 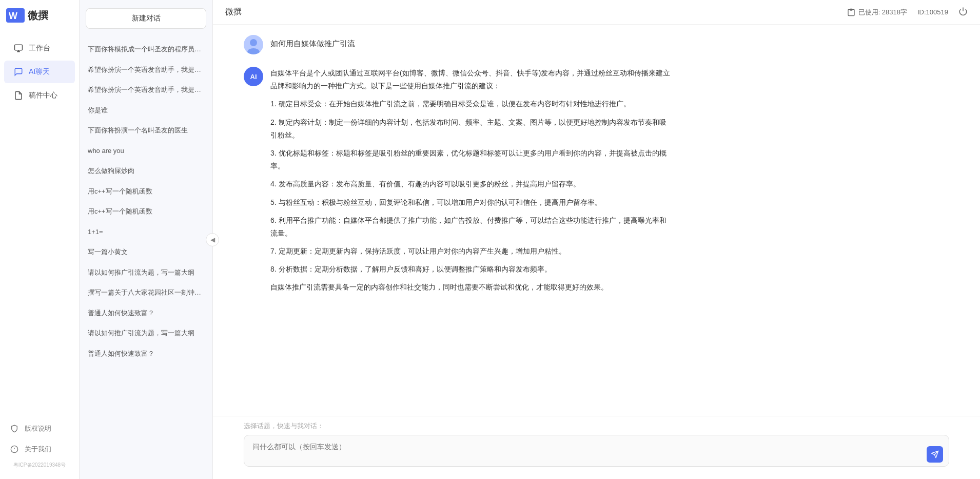 I want to click on user-message-bubble: 如何用自媒体做推广引流, so click(x=313, y=45).